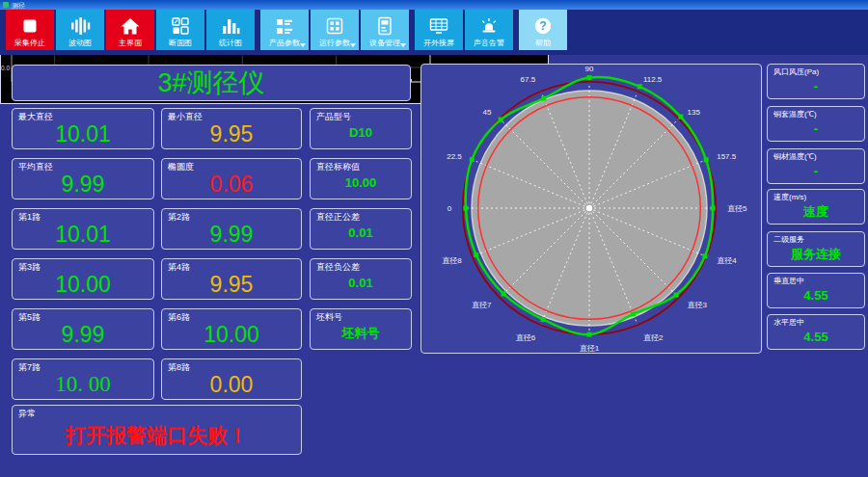 This screenshot has width=868, height=477. What do you see at coordinates (361, 333) in the screenshot?
I see `gauge-field-value: 坯料号` at bounding box center [361, 333].